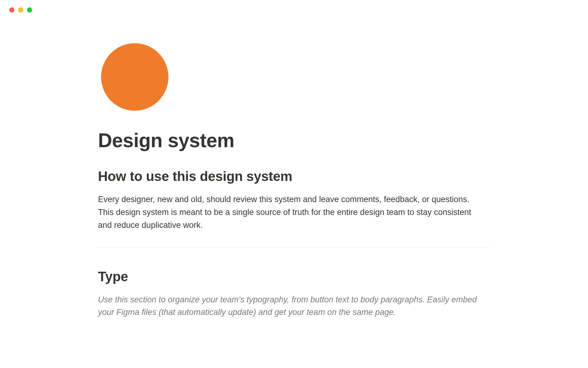 The image size is (588, 368). What do you see at coordinates (294, 277) in the screenshot?
I see `section-heading-type: Type` at bounding box center [294, 277].